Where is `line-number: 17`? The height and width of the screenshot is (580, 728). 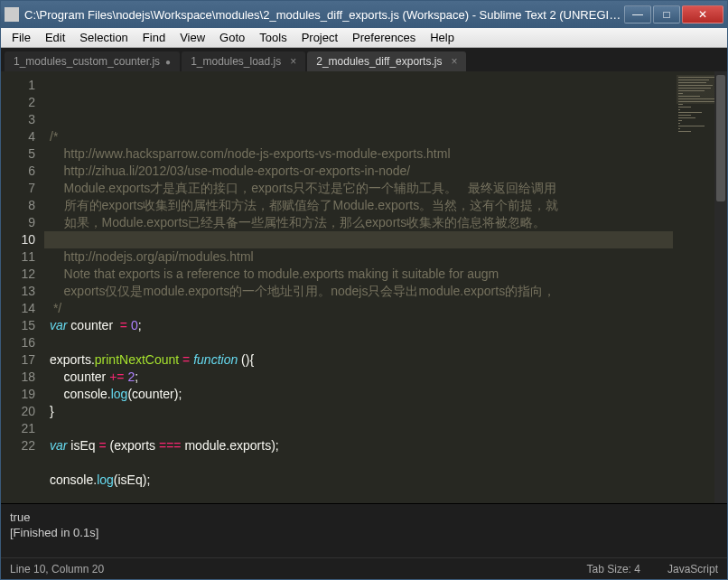
line-number: 17 is located at coordinates (18, 360).